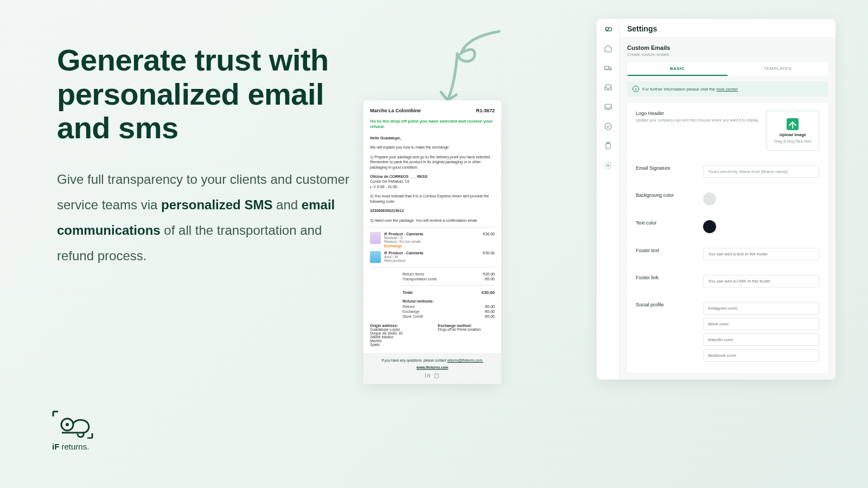 This screenshot has height=488, width=868. I want to click on home-icon, so click(608, 48).